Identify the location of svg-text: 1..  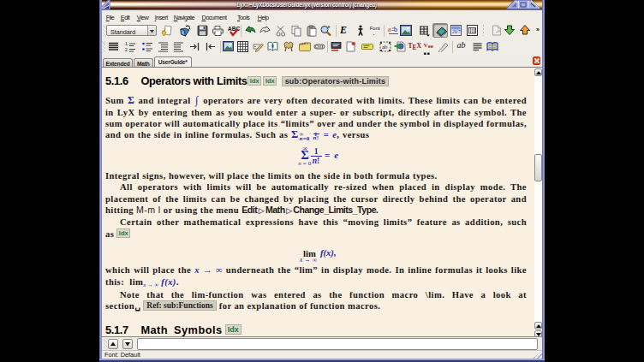
(127, 44).